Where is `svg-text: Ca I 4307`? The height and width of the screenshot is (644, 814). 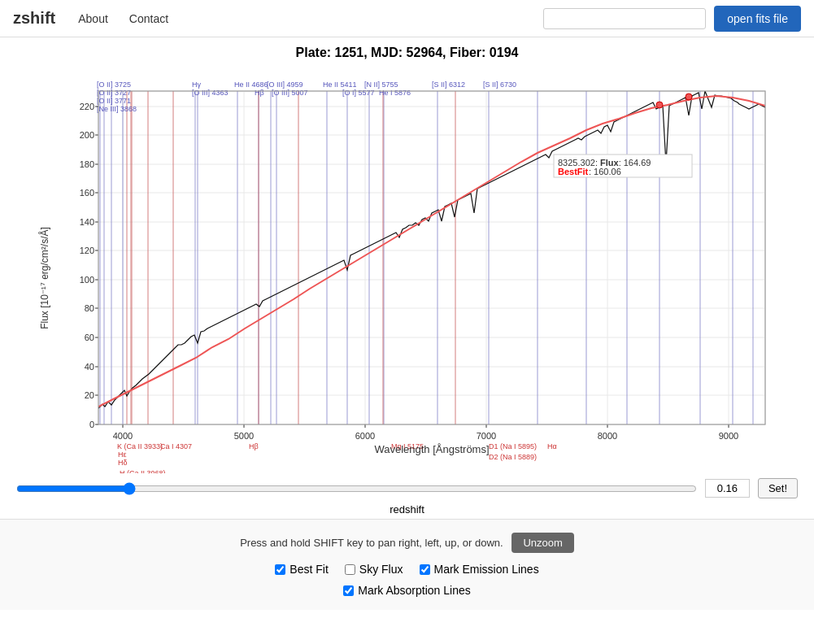 svg-text: Ca I 4307 is located at coordinates (176, 446).